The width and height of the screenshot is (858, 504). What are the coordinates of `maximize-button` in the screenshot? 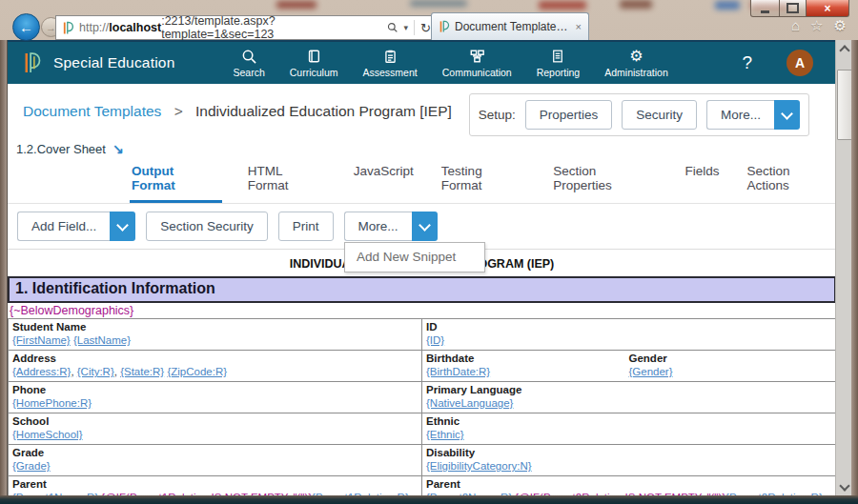 It's located at (793, 9).